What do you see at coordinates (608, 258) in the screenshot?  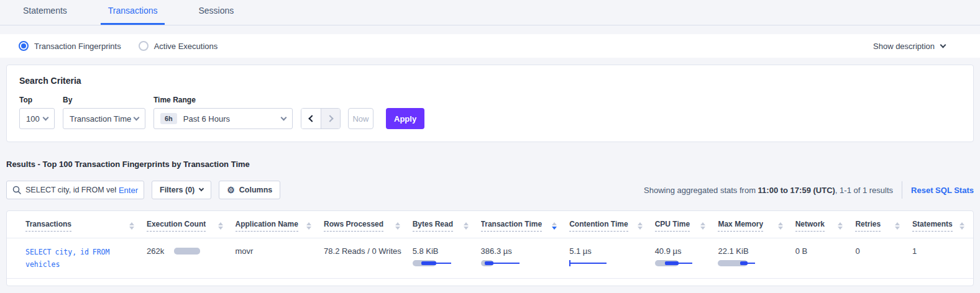 I see `cell-contention-time: 5.1 µs` at bounding box center [608, 258].